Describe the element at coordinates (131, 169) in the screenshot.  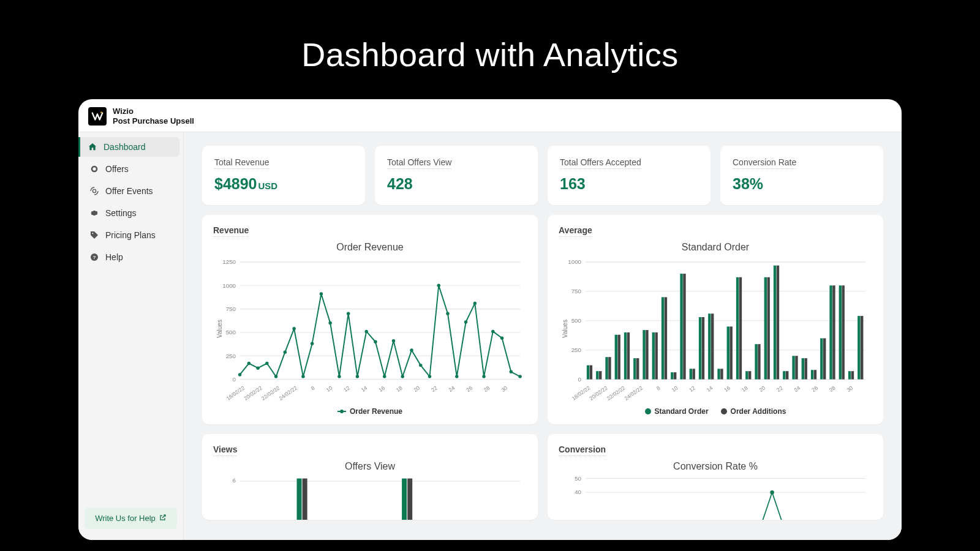
I see `sidebar-item-offers: Offers` at that location.